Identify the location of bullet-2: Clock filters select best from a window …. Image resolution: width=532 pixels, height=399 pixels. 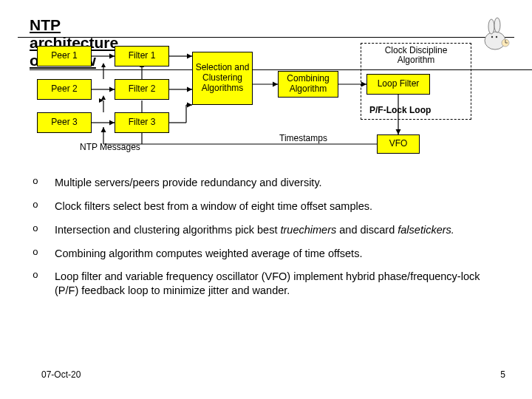
(269, 207).